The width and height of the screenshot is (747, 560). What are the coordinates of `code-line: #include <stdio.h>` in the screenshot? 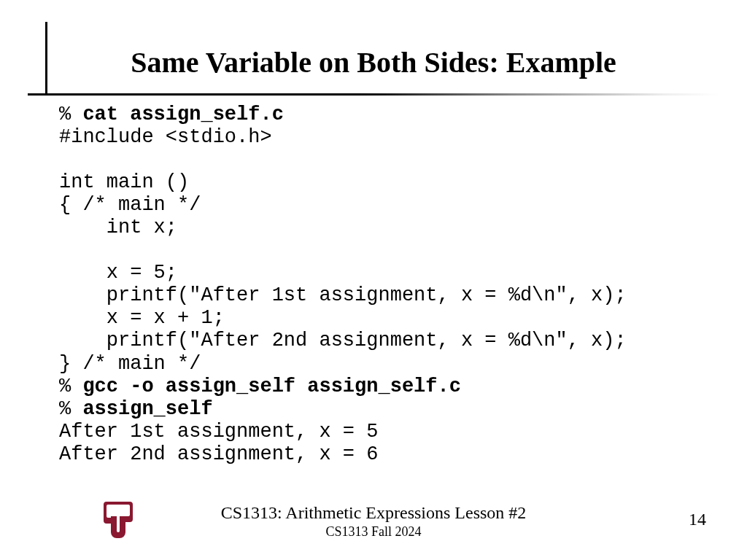 It's located at (166, 137).